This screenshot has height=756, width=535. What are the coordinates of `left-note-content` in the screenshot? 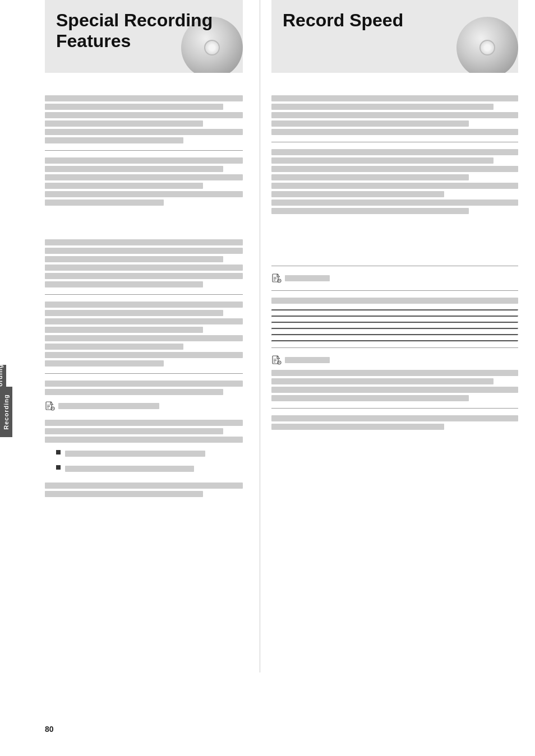 It's located at (109, 406).